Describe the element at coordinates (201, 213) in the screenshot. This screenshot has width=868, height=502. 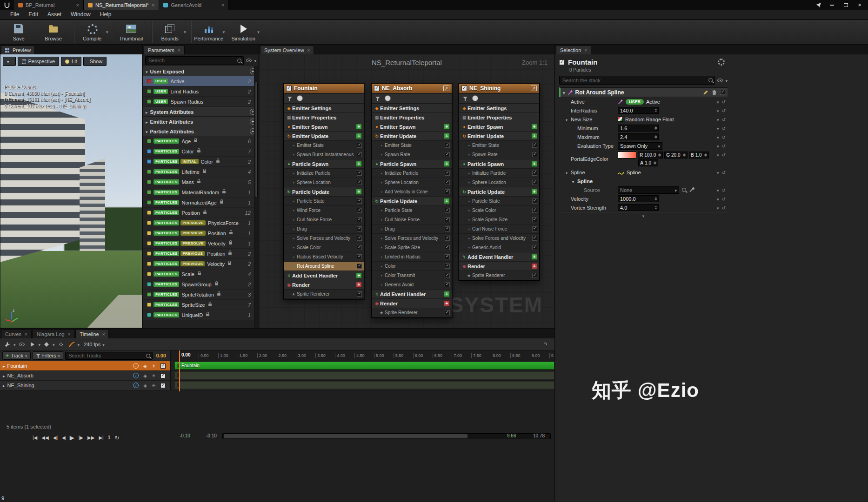
I see `parameter-row: PARTICLES Position 12` at that location.